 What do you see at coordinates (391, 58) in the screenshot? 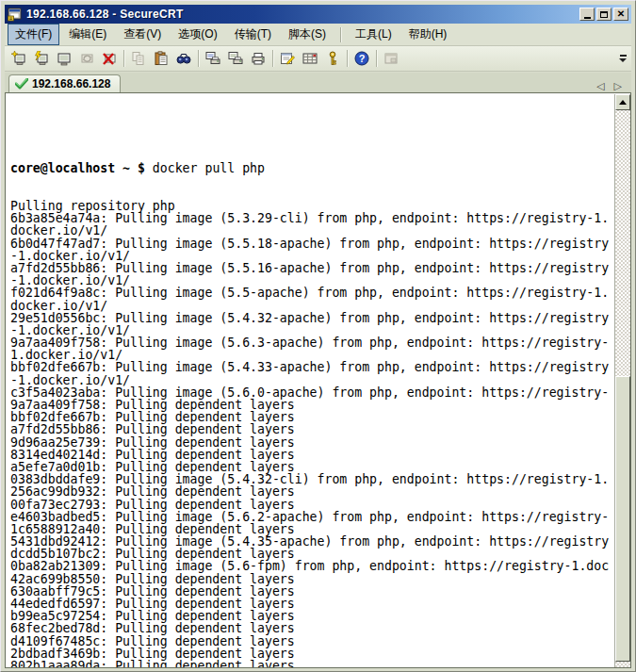
I see `clone-session-icon` at bounding box center [391, 58].